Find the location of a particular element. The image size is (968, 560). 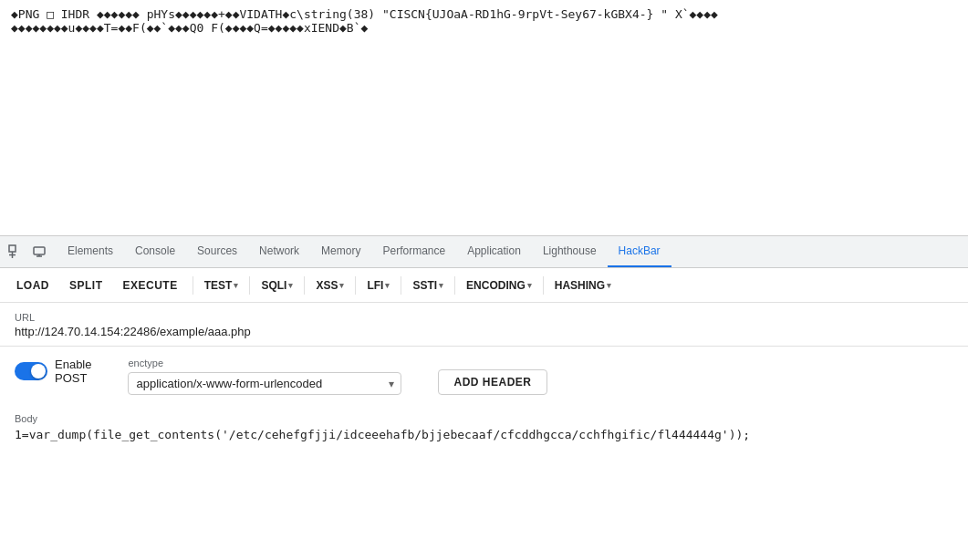

enable-post-container: Enable POST is located at coordinates (53, 371).